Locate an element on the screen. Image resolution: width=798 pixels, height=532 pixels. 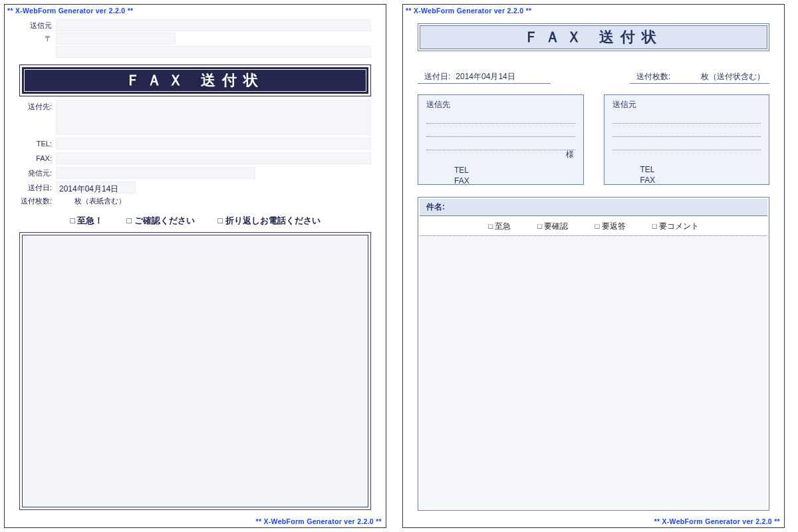
label-fax: FAX: is located at coordinates (37, 158).